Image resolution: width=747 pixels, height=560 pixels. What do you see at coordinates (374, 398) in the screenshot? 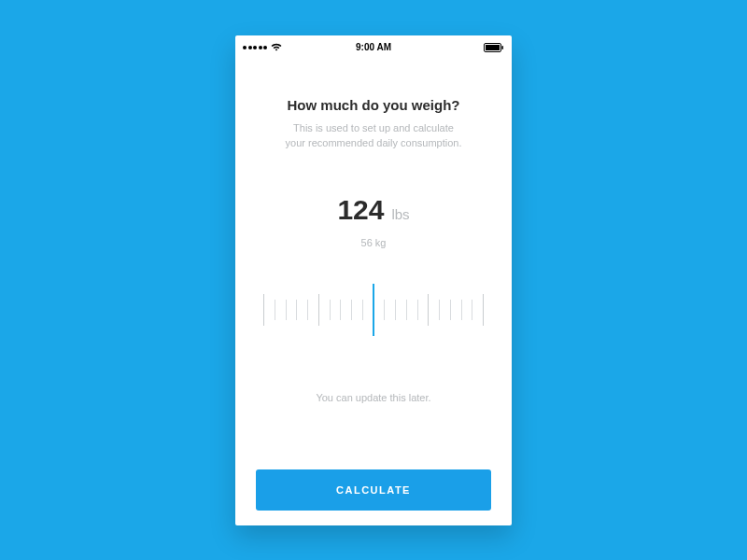
I see `hint-text: You can update this later.` at bounding box center [374, 398].